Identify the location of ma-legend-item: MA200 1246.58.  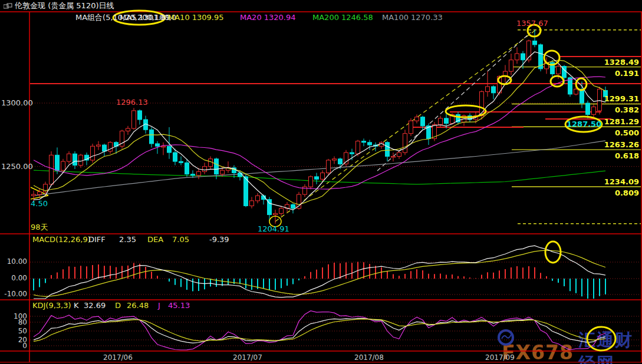
(343, 18).